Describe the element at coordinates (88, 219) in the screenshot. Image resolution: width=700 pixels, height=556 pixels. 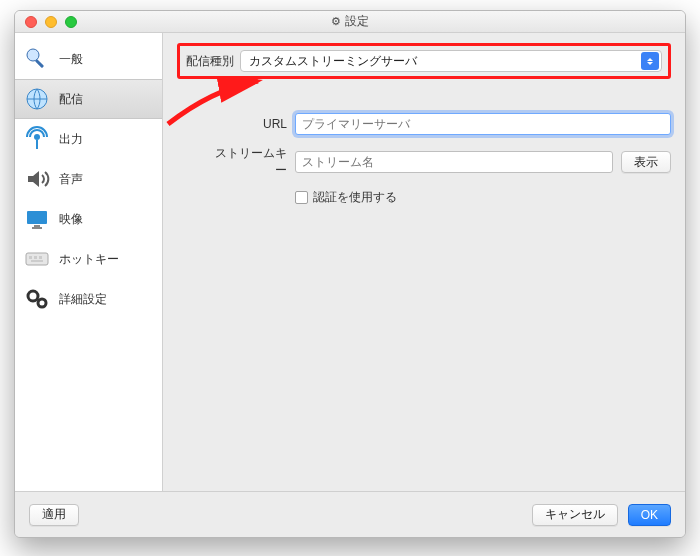
I see `sidebar-item-video: 映像` at that location.